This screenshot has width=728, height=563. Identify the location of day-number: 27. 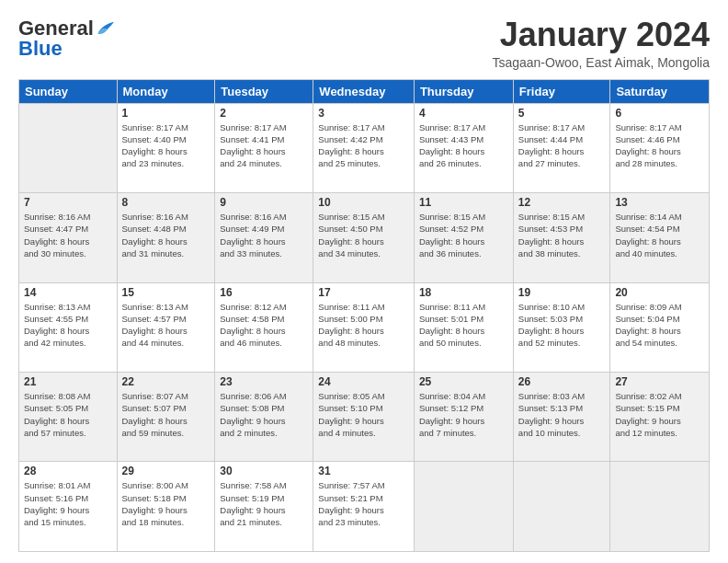
(660, 382).